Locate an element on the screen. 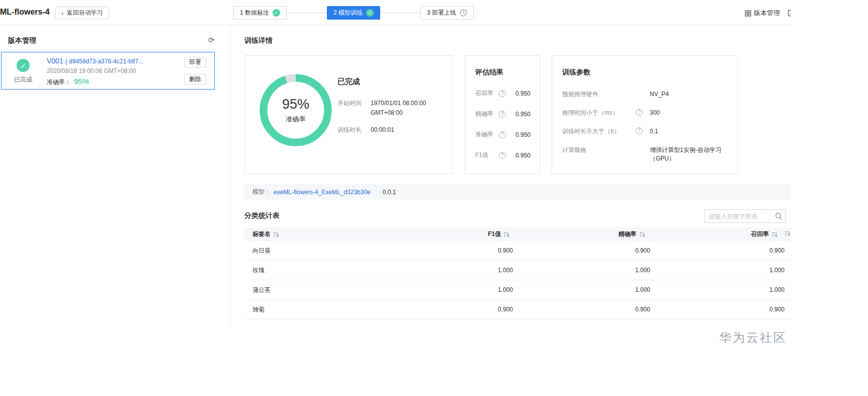 Image resolution: width=868 pixels, height=396 pixels. delete-button: 删除 is located at coordinates (195, 80).